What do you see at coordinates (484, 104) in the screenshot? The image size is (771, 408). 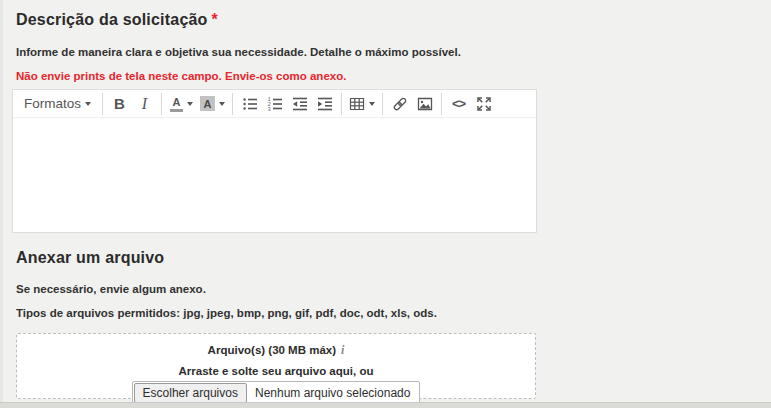 I see `fullscreen-button` at bounding box center [484, 104].